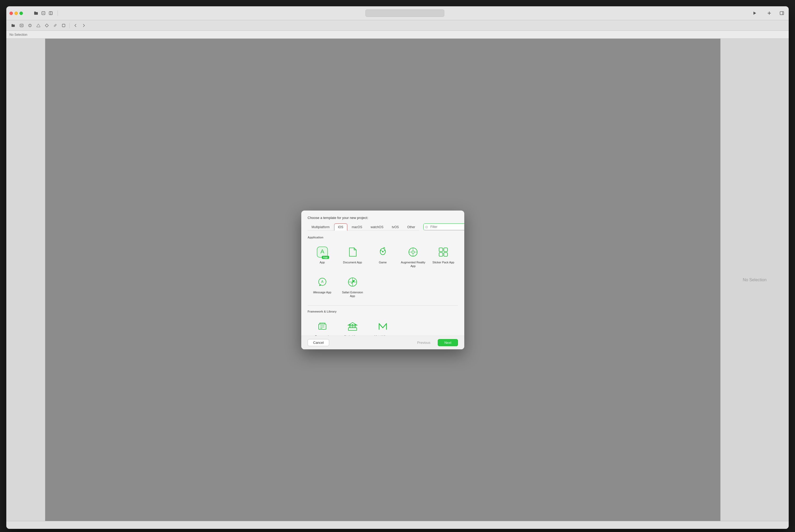  I want to click on template-app: A App App, so click(322, 254).